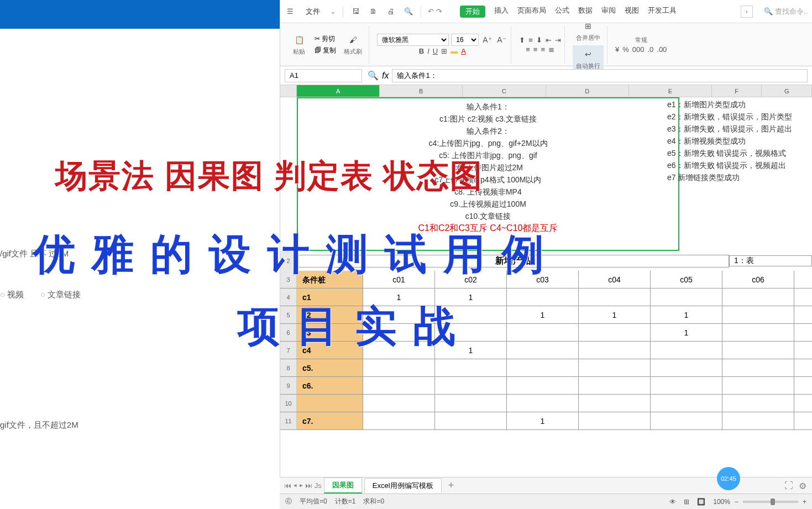 This screenshot has height=509, width=812. What do you see at coordinates (289, 403) in the screenshot?
I see `row-num: 10` at bounding box center [289, 403].